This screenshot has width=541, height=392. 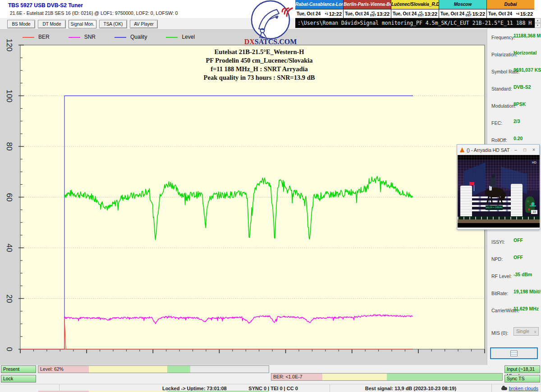 What do you see at coordinates (519, 104) in the screenshot?
I see `param-value: 8PSK` at bounding box center [519, 104].